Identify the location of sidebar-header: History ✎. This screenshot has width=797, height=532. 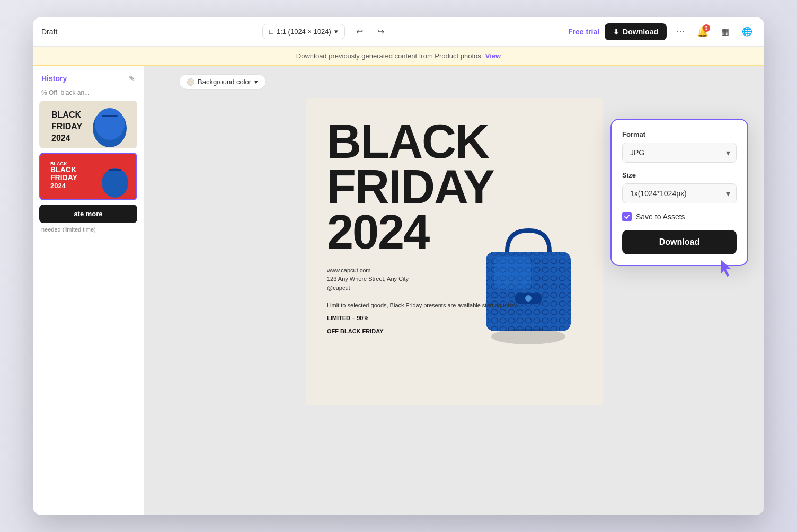
(88, 82).